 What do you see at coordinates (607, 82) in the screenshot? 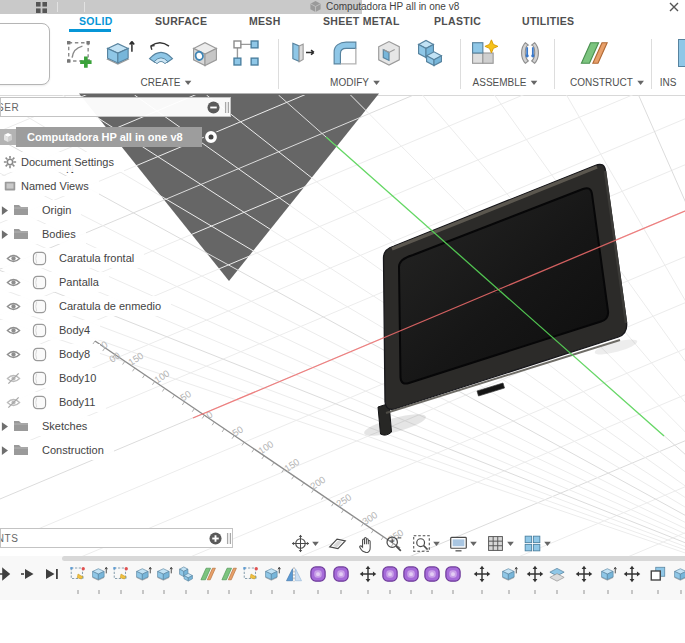
I see `group-label-construct: CONSTRUCT` at bounding box center [607, 82].